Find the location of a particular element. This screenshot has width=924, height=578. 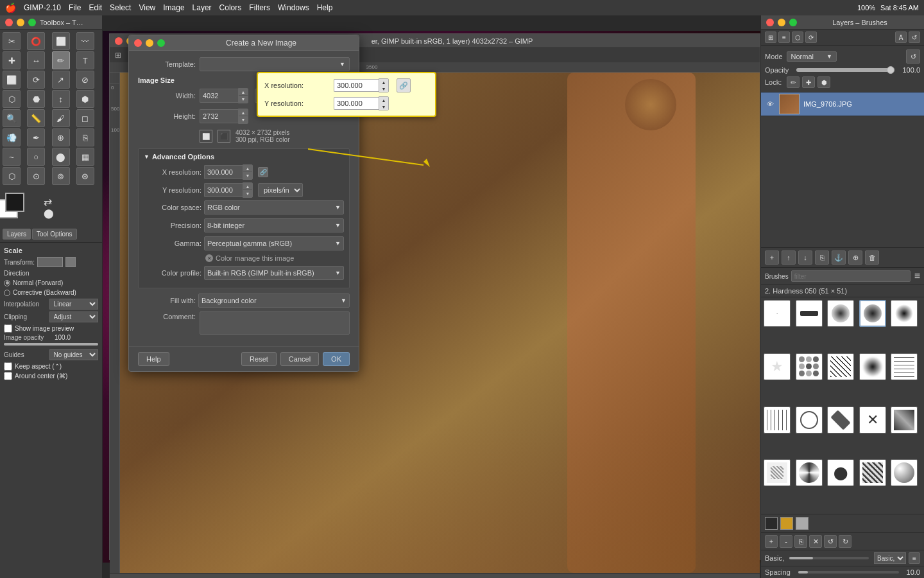

tool-scale: ↗ is located at coordinates (61, 80).